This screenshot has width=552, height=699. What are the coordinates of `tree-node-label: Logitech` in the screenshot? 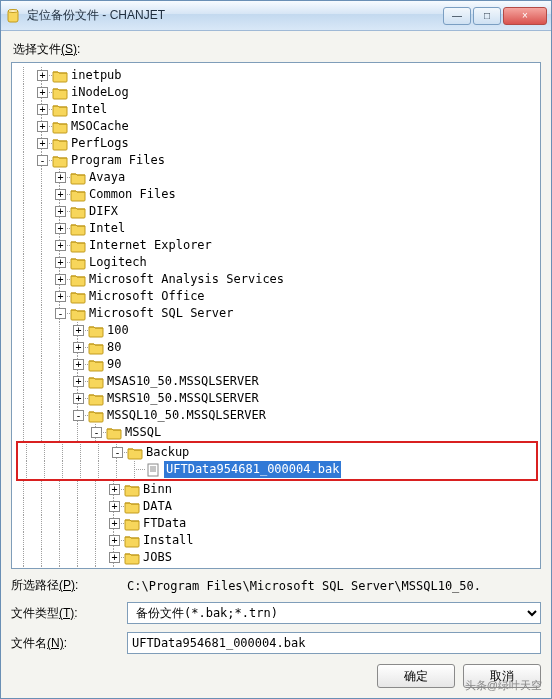 It's located at (118, 262).